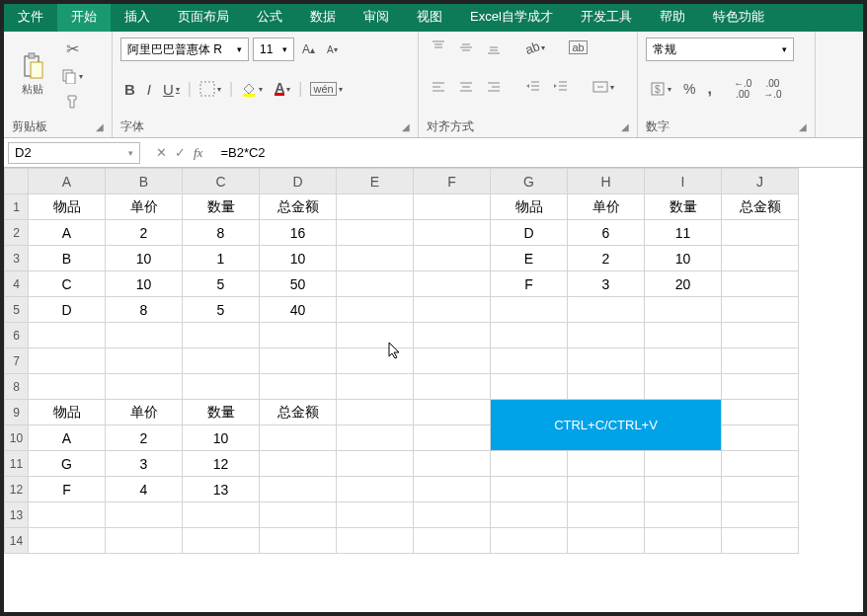  I want to click on number-dialog-launcher: ◢, so click(803, 126).